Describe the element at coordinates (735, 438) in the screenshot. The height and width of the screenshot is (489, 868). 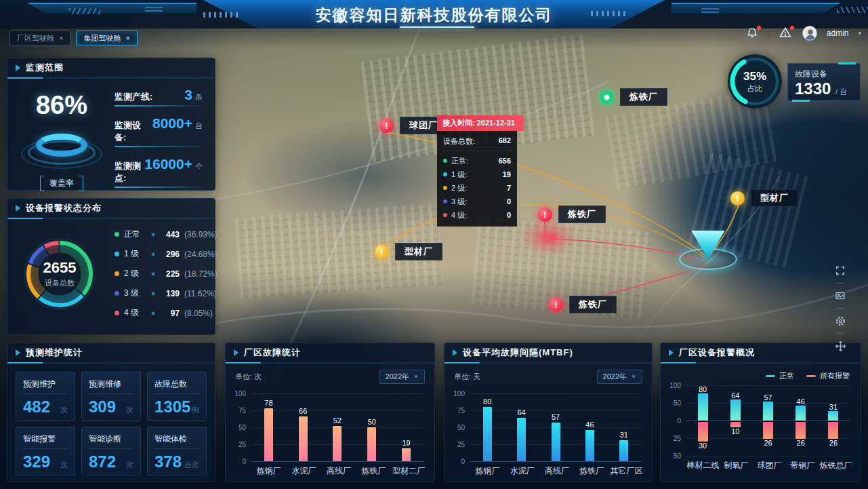
I see `bar-column: 10` at that location.